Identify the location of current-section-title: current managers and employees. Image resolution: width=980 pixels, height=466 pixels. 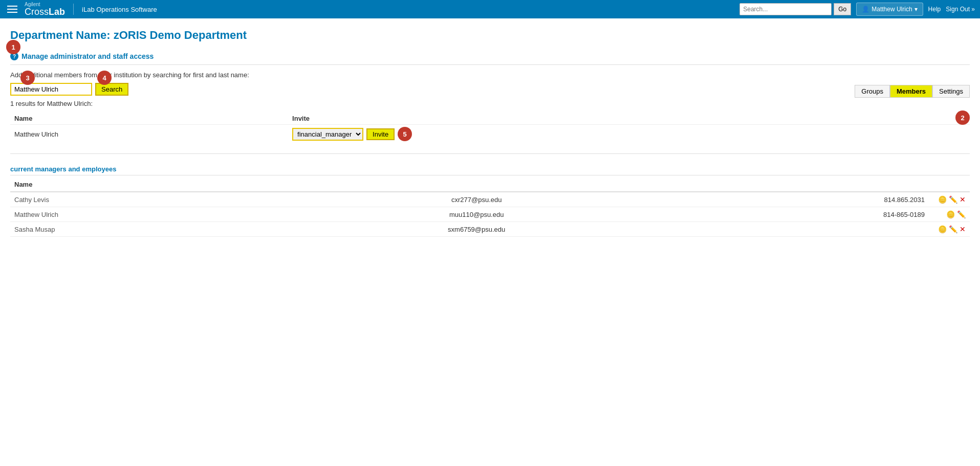
(490, 167).